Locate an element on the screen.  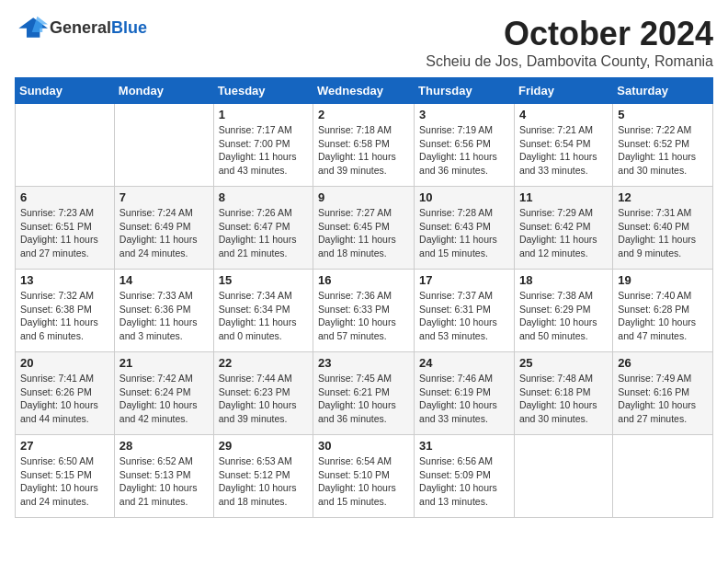
day-detail: Sunrise: 7:41 AM Sunset: 6:26 PM Dayligh… is located at coordinates (64, 399).